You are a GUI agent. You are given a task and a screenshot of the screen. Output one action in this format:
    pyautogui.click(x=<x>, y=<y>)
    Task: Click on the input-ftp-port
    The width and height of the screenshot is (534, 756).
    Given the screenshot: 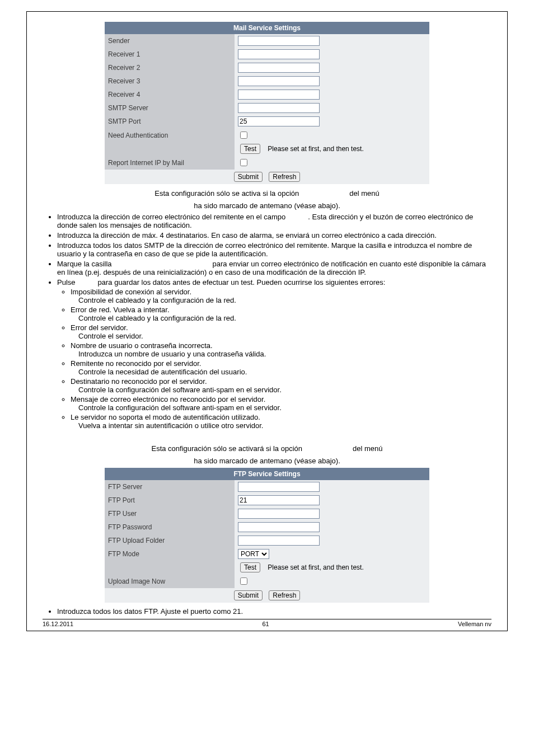 What is the action you would take?
    pyautogui.click(x=279, y=500)
    